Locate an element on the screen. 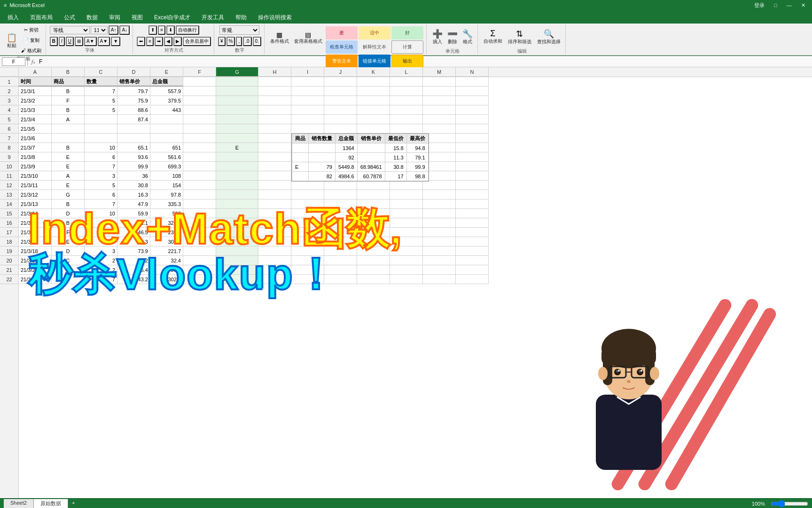  cell-m15 is located at coordinates (439, 214).